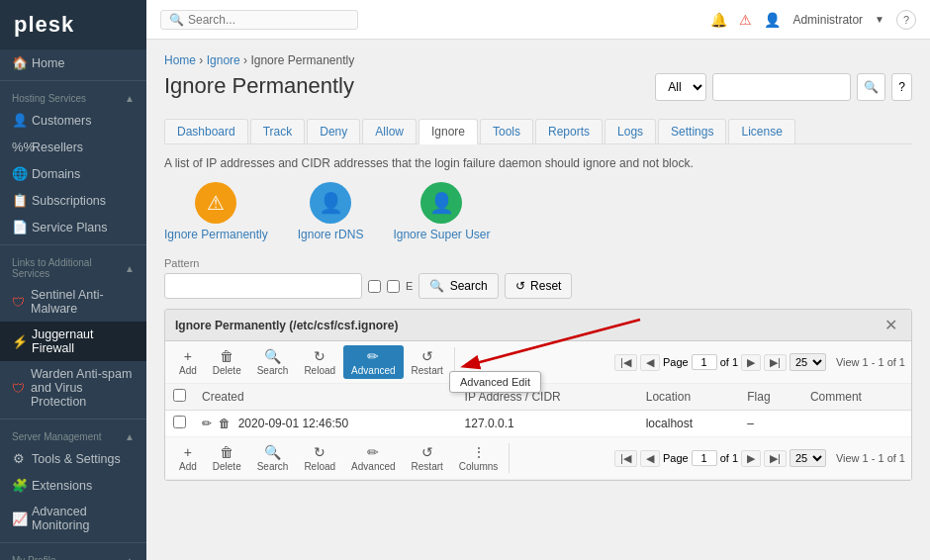  Describe the element at coordinates (751, 459) in the screenshot. I see `pg-next-btn-b: ▶` at that location.